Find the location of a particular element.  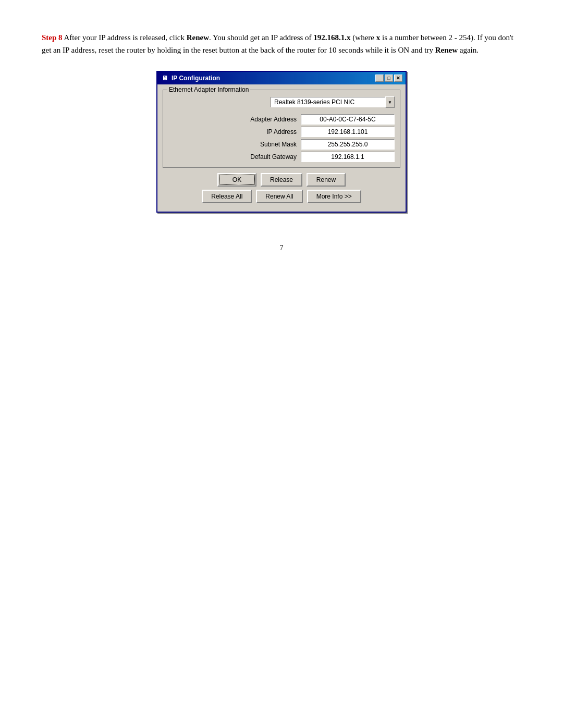

text-part5: again. is located at coordinates (468, 50).